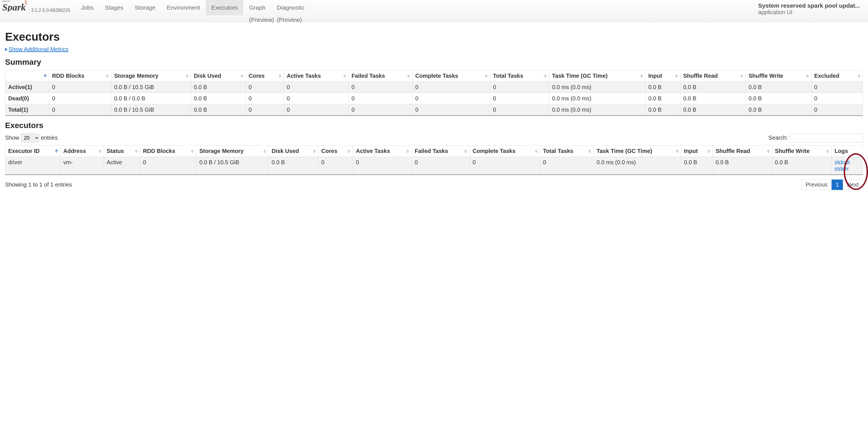 The width and height of the screenshot is (868, 426). What do you see at coordinates (38, 49) in the screenshot?
I see `show-metrics-link-text: Show Additional Metrics` at bounding box center [38, 49].